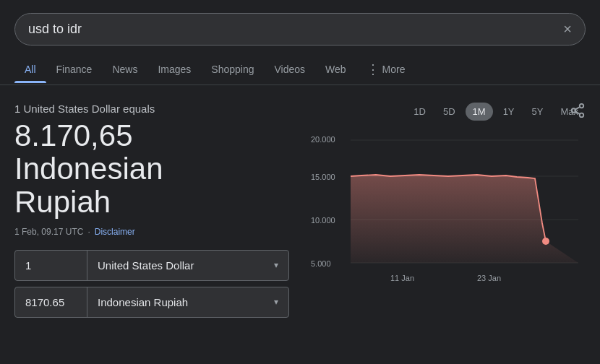 The height and width of the screenshot is (364, 600). Describe the element at coordinates (51, 302) in the screenshot. I see `to-amount-input` at that location.